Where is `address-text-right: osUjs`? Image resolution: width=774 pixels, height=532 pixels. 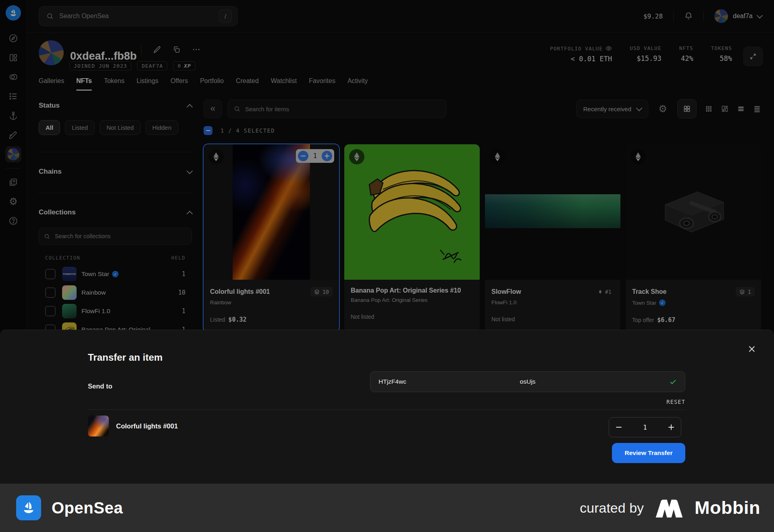 address-text-right: osUjs is located at coordinates (528, 382).